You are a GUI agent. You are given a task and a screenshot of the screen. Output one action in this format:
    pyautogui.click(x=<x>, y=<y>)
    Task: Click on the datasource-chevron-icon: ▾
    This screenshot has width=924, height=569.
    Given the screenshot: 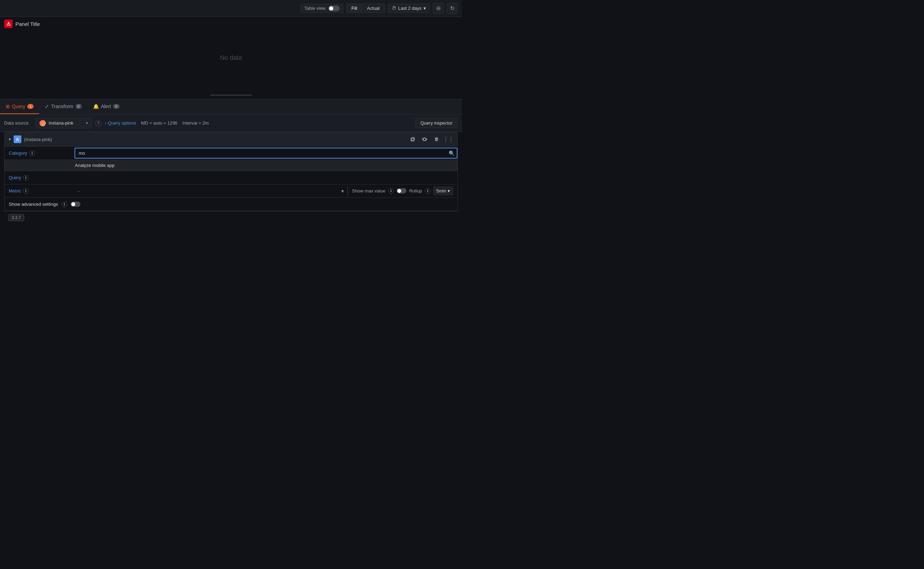 What is the action you would take?
    pyautogui.click(x=87, y=123)
    